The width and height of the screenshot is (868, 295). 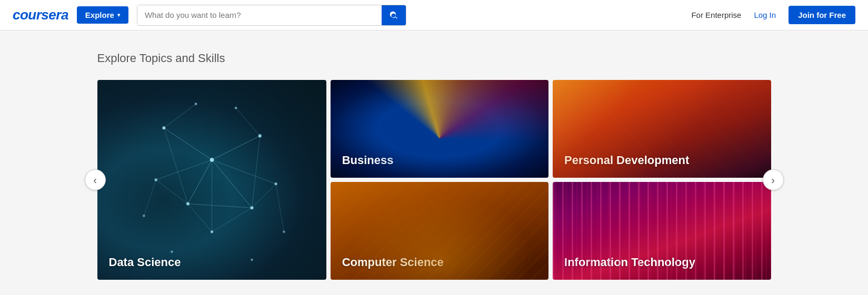 What do you see at coordinates (119, 15) in the screenshot?
I see `chevron-down-icon: ▾` at bounding box center [119, 15].